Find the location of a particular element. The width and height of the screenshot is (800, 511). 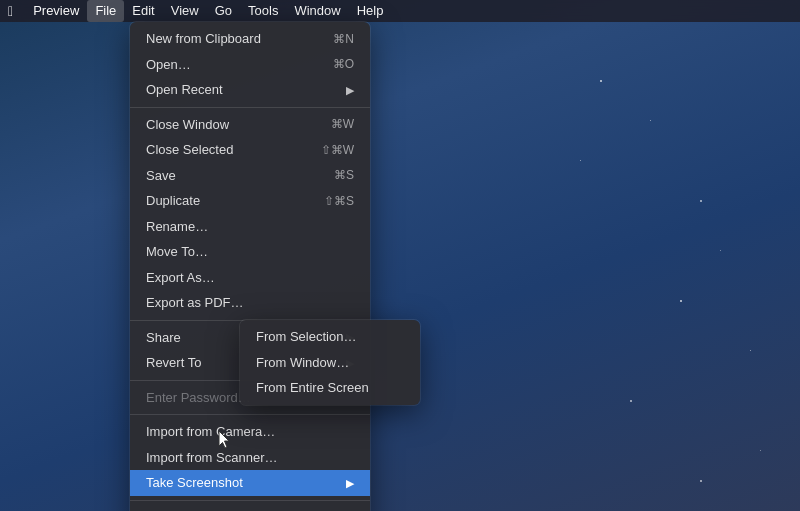

menubar-item-view: View is located at coordinates (185, 11).